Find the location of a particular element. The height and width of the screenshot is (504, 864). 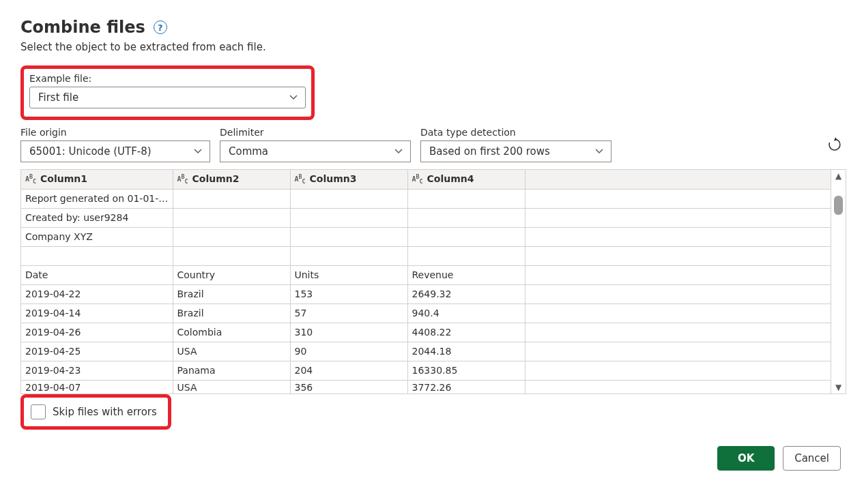

table-cell: 356 is located at coordinates (349, 387).